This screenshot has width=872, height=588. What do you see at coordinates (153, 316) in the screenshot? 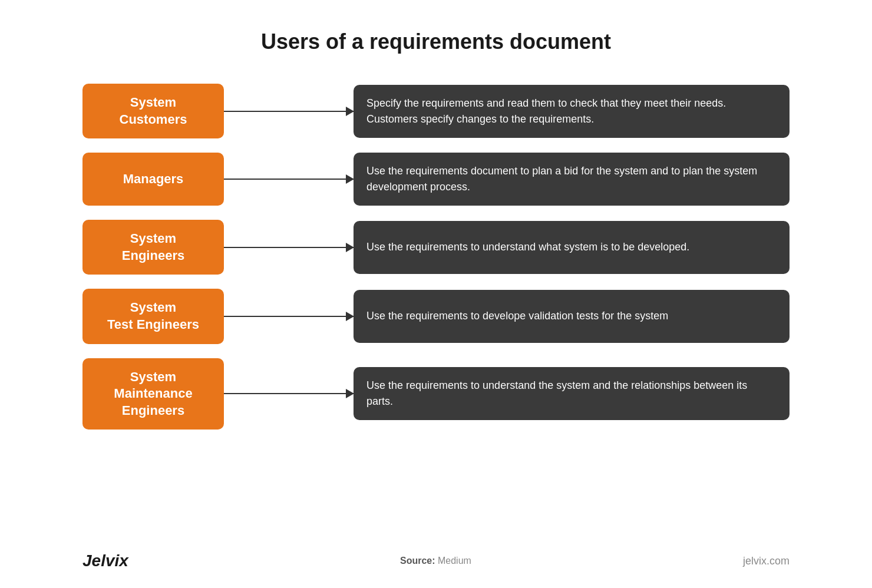
I see `label-system-test-engineers: System Test Engineers` at bounding box center [153, 316].